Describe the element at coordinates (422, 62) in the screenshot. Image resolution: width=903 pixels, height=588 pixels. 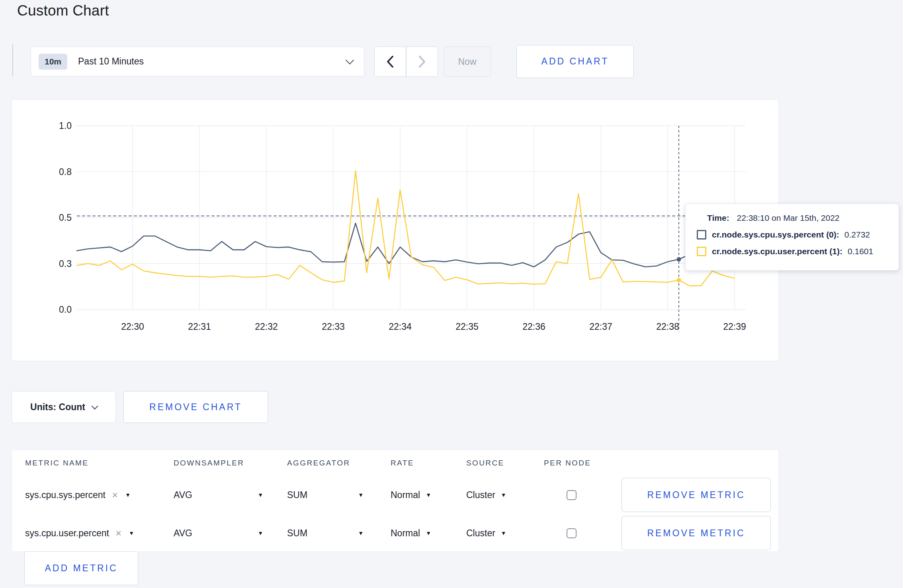
I see `chevron-right-icon` at that location.